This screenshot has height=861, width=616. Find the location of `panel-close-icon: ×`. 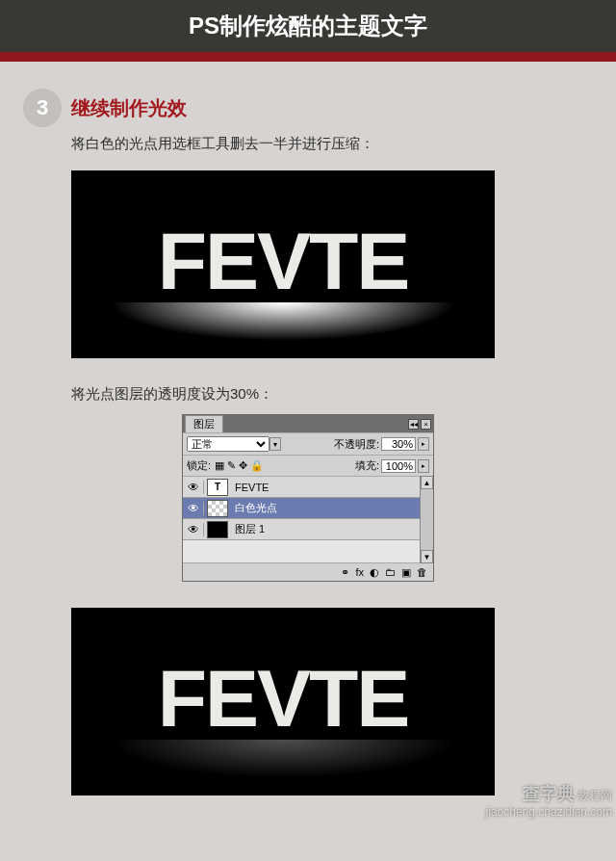

panel-close-icon: × is located at coordinates (425, 424).